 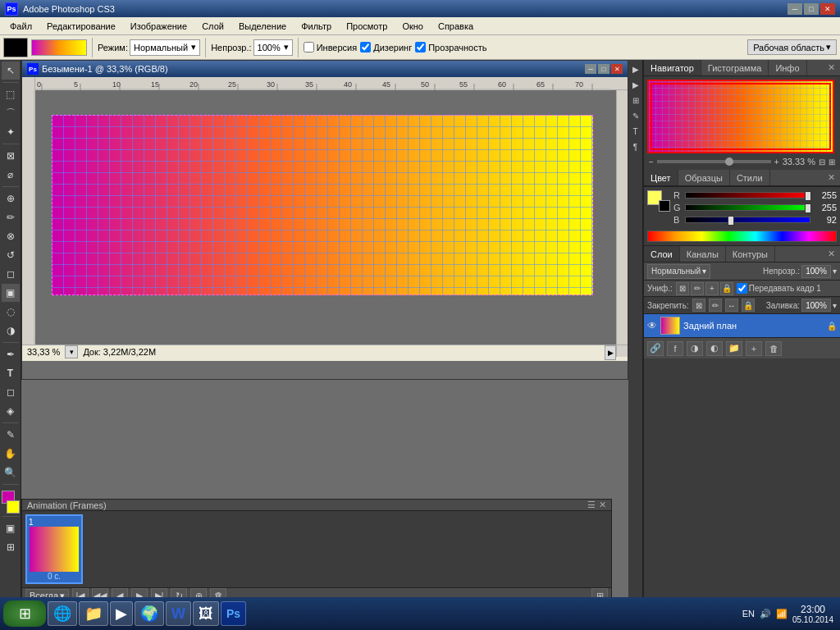 What do you see at coordinates (675, 349) in the screenshot?
I see `layer-style: f` at bounding box center [675, 349].